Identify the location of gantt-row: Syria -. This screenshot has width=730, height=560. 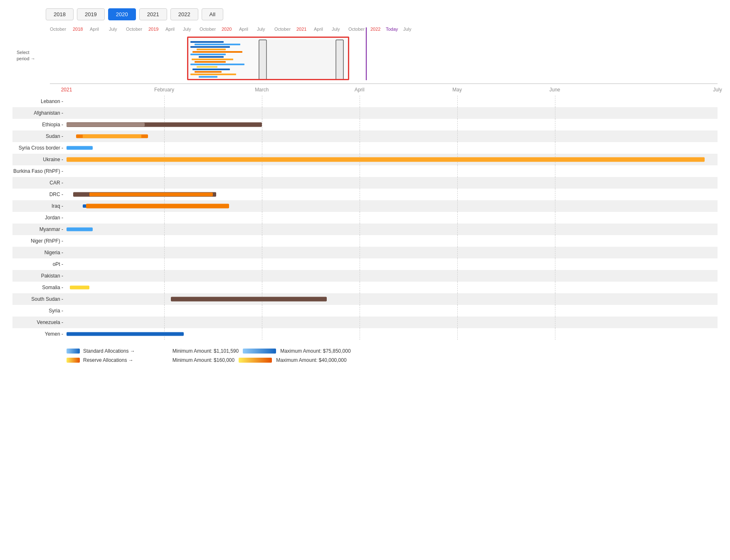
(365, 311).